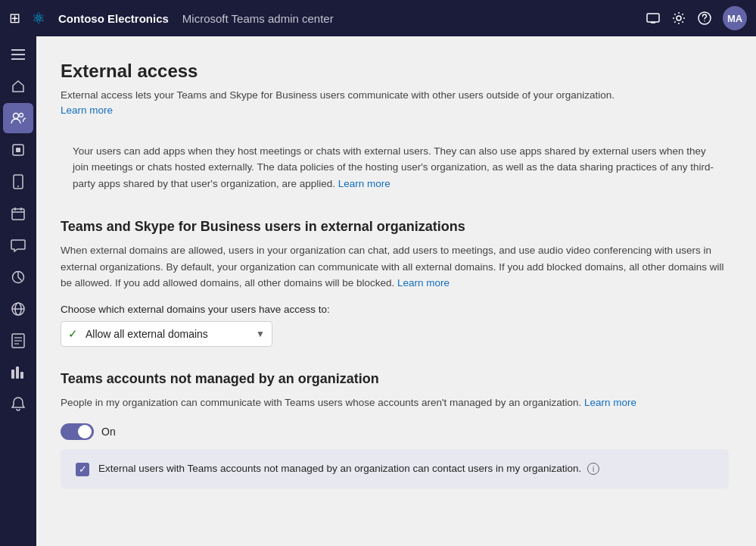 This screenshot has width=756, height=546. What do you see at coordinates (18, 373) in the screenshot?
I see `sidebar-item-reports` at bounding box center [18, 373].